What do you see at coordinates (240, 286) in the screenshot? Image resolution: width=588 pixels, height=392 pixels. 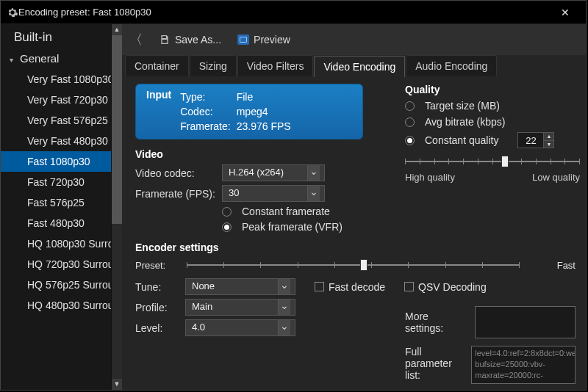 I see `tune-select: None` at bounding box center [240, 286].